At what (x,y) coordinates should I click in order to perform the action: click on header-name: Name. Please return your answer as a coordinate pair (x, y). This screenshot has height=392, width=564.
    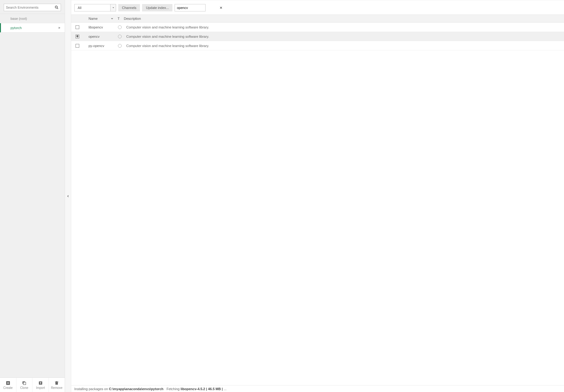
    Looking at the image, I should click on (96, 19).